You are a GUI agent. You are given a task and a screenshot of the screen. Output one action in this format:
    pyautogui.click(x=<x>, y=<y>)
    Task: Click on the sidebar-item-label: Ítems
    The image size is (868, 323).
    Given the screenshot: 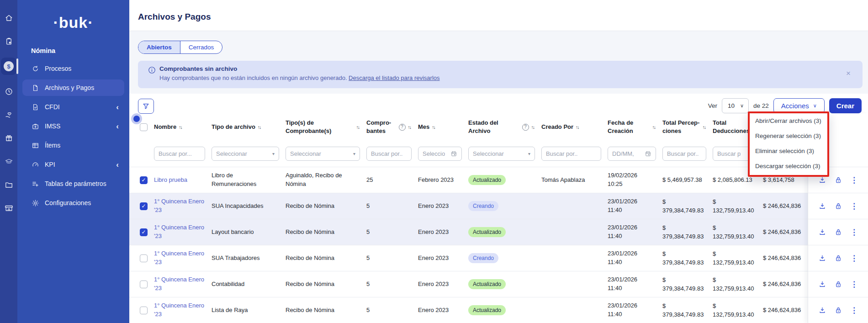 What is the action you would take?
    pyautogui.click(x=53, y=145)
    